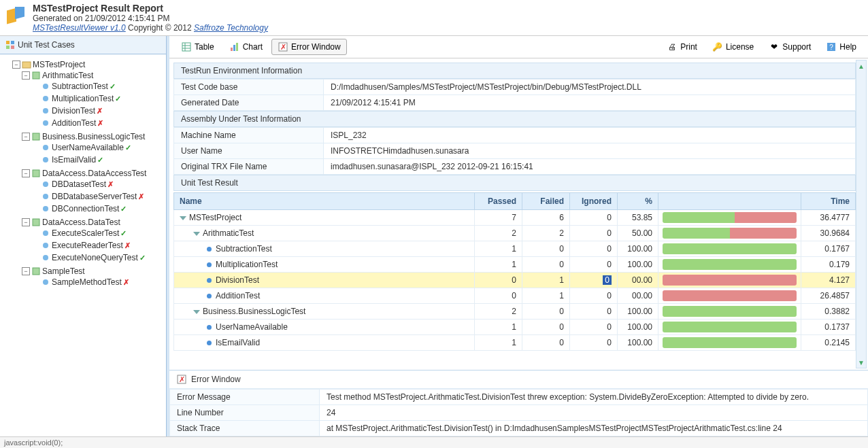 The width and height of the screenshot is (868, 448). What do you see at coordinates (515, 218) in the screenshot?
I see `table-row: MSTestProject76053.8536.4777` at bounding box center [515, 218].